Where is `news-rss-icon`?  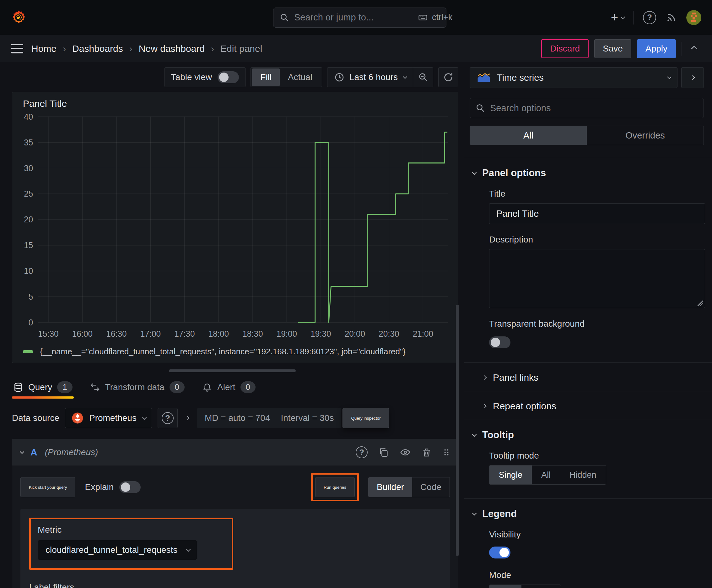
news-rss-icon is located at coordinates (671, 18).